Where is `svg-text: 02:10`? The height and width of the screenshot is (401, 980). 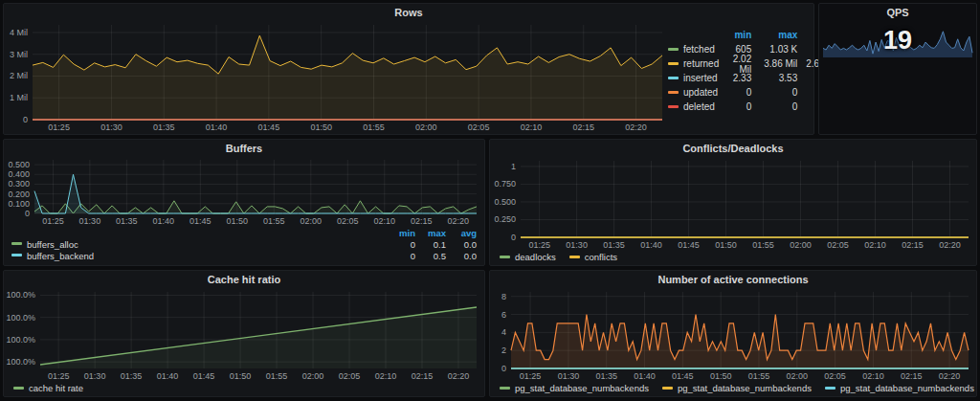
svg-text: 02:10 is located at coordinates (873, 376).